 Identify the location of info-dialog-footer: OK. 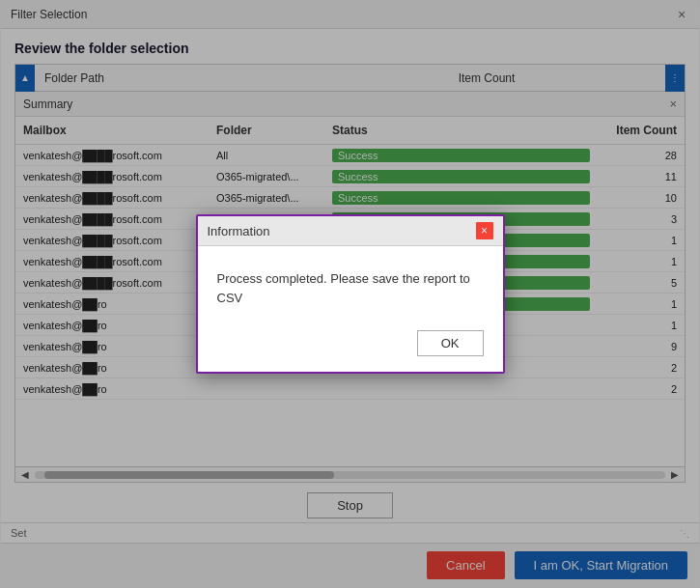
(350, 348).